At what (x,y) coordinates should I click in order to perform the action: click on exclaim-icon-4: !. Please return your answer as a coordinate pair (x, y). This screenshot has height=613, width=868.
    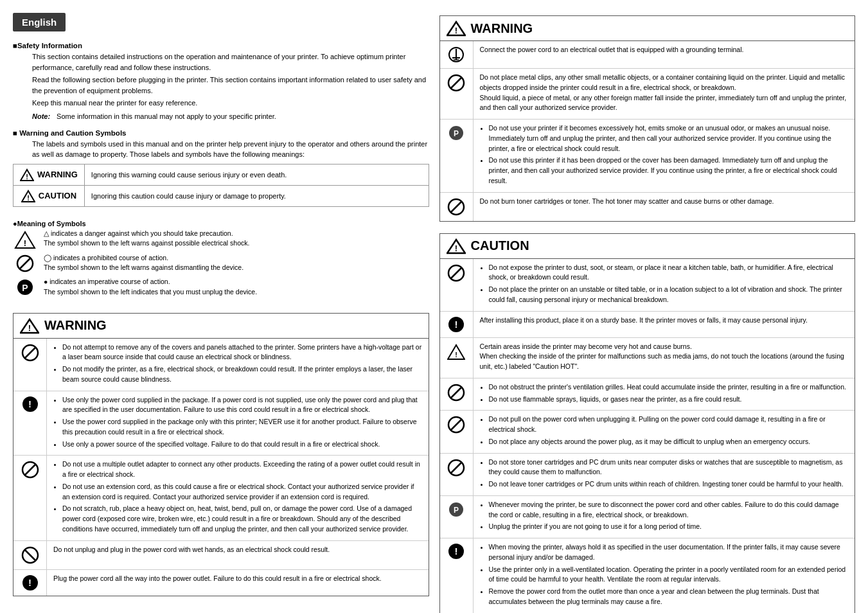
    Looking at the image, I should click on (456, 551).